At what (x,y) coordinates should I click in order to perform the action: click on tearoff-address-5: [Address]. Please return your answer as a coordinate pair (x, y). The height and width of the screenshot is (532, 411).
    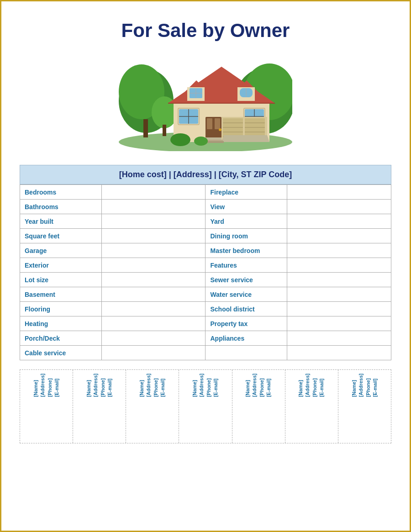
    Looking at the image, I should click on (308, 385).